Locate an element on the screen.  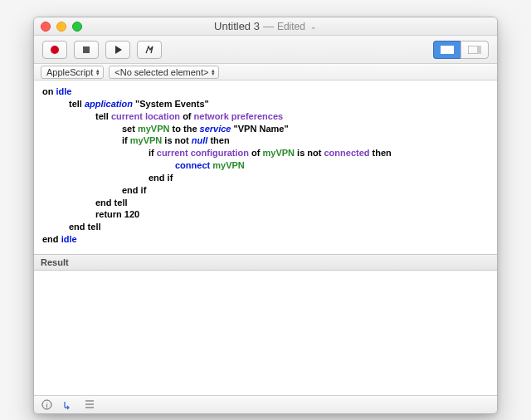
show-right-pane-button is located at coordinates (475, 50).